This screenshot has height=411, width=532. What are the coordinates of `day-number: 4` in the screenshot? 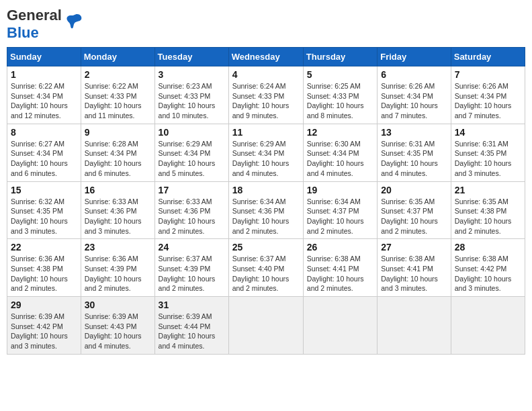 It's located at (266, 75).